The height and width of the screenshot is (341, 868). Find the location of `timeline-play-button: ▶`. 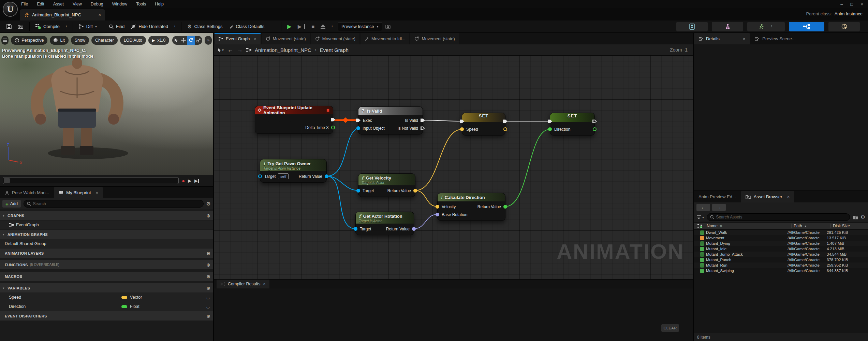

timeline-play-button: ▶ is located at coordinates (190, 181).